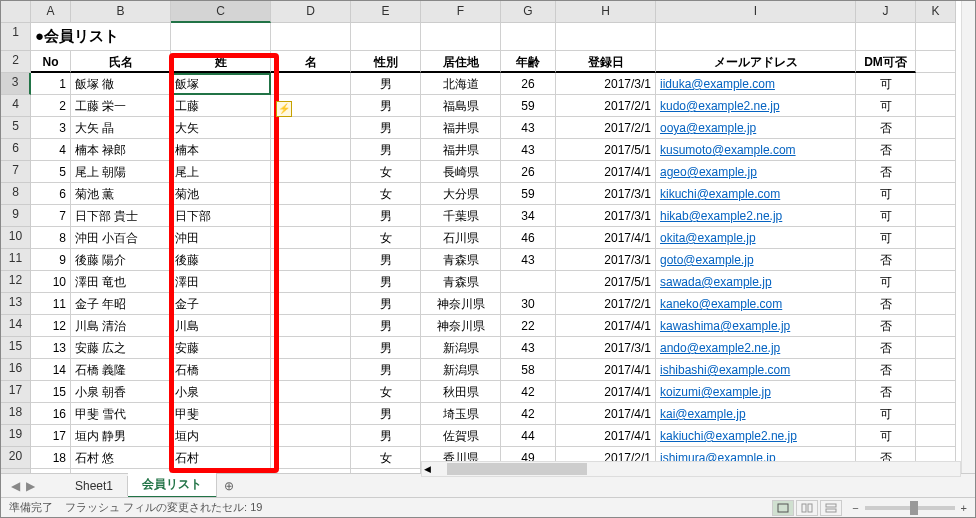 This screenshot has height=518, width=976. Describe the element at coordinates (221, 326) in the screenshot. I see `cell-sei: 川島` at that location.